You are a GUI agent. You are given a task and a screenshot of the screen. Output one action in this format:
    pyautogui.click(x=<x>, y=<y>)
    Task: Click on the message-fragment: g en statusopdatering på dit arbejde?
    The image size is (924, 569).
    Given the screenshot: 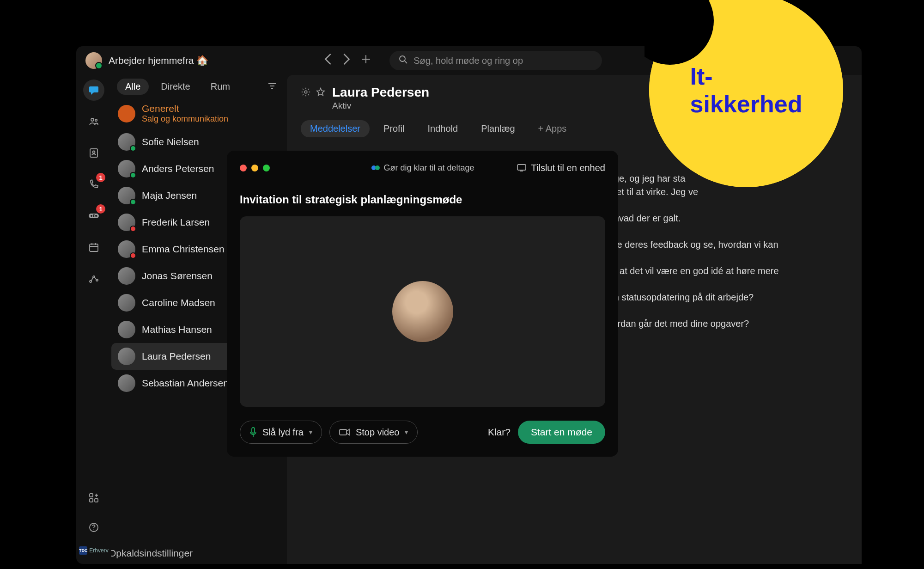 What is the action you would take?
    pyautogui.click(x=722, y=298)
    